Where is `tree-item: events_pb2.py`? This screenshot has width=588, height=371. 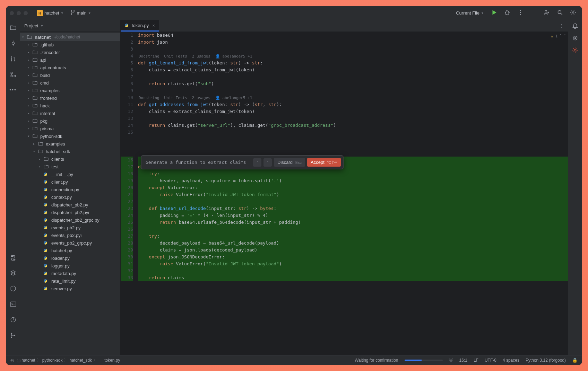 tree-item: events_pb2.py is located at coordinates (70, 228).